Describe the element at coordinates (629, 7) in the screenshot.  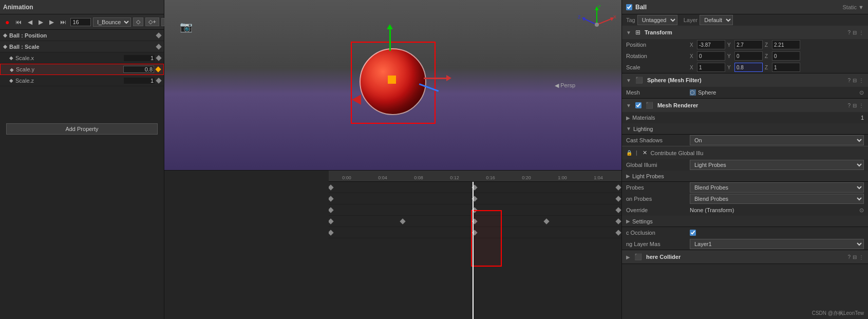
I see `object-active-checkbox` at that location.